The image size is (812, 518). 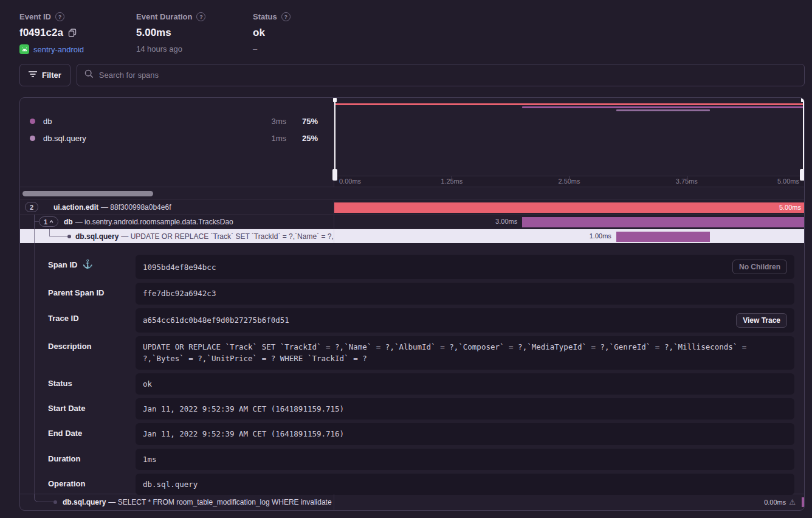 I want to click on status-sub: –, so click(x=255, y=49).